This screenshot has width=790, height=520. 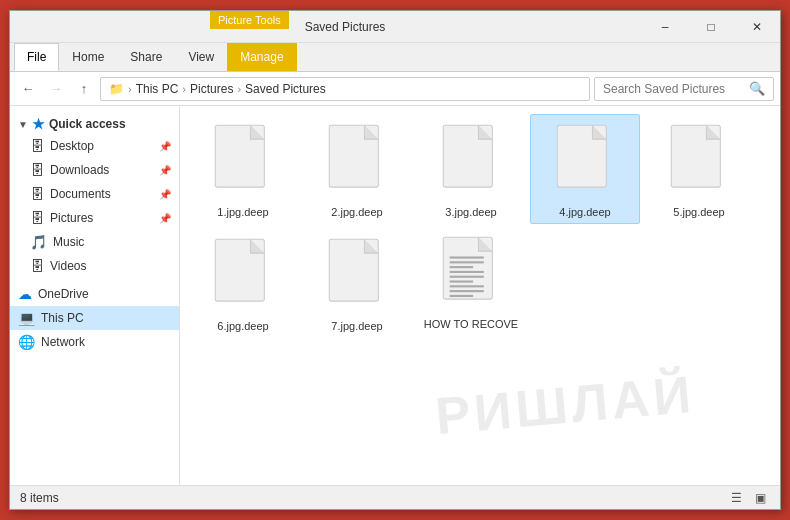 What do you see at coordinates (165, 170) in the screenshot?
I see `pin-icon-2: 📌` at bounding box center [165, 170].